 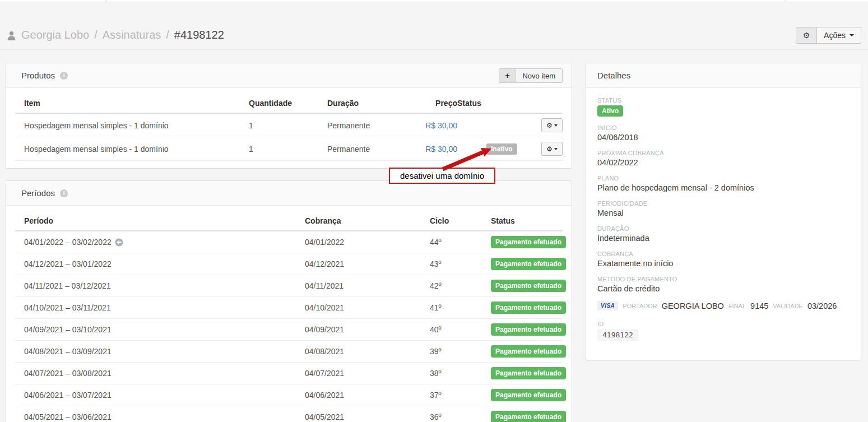 What do you see at coordinates (288, 102) in the screenshot?
I see `col-header-quantidade: Quantidade` at bounding box center [288, 102].